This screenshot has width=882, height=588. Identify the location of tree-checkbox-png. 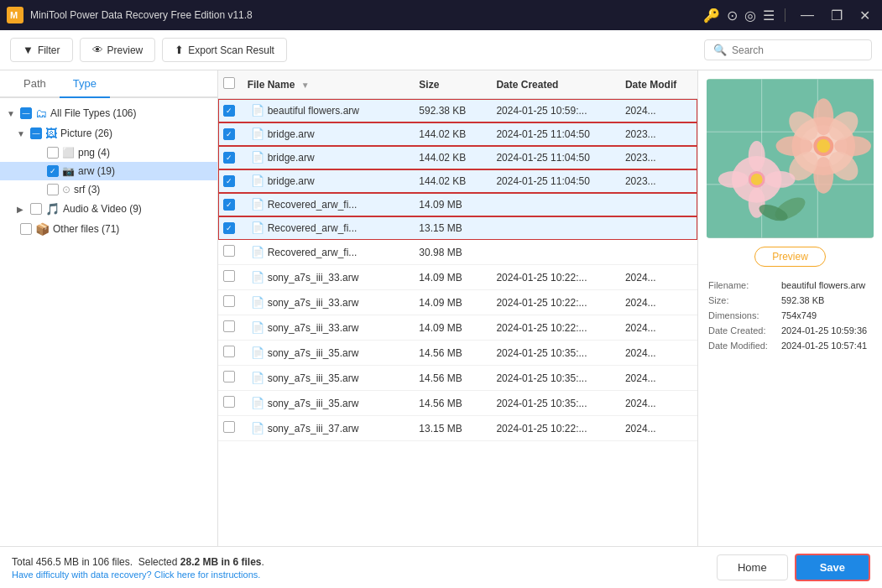
(53, 153).